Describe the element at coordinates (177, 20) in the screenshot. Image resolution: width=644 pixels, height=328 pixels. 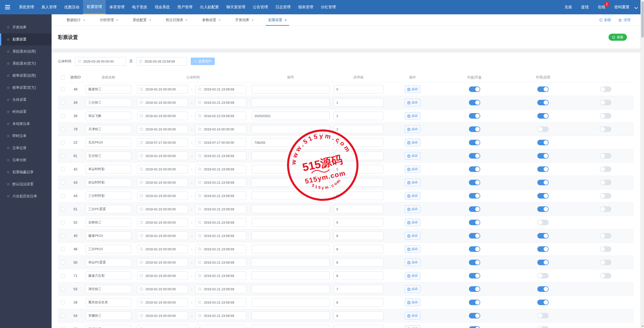
I see `tab: 投注日报表×` at that location.